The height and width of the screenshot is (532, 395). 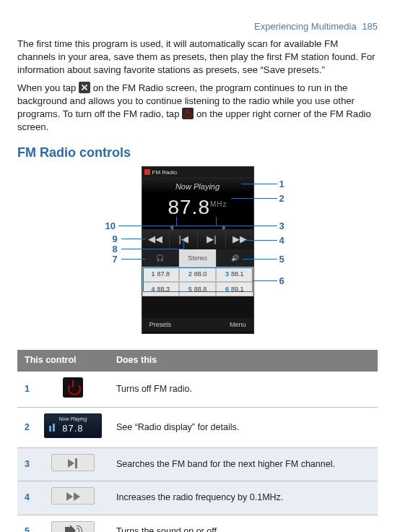 I want to click on callout-5: 5, so click(x=282, y=259).